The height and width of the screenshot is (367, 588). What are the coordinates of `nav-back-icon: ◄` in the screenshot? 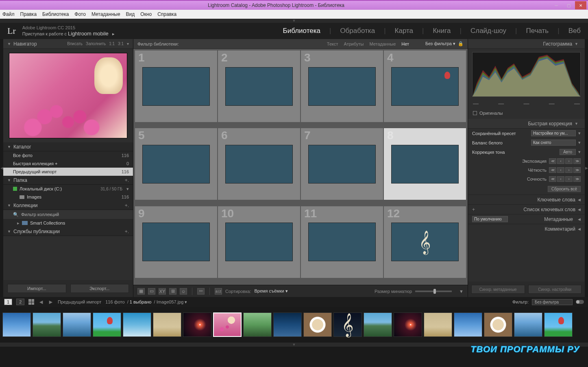 It's located at (41, 302).